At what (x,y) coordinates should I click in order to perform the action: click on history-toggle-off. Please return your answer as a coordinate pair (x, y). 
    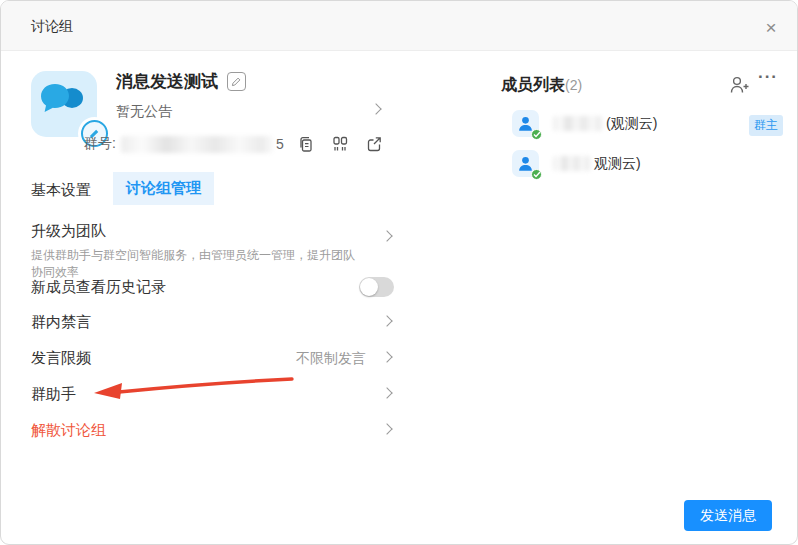
    Looking at the image, I should click on (376, 287).